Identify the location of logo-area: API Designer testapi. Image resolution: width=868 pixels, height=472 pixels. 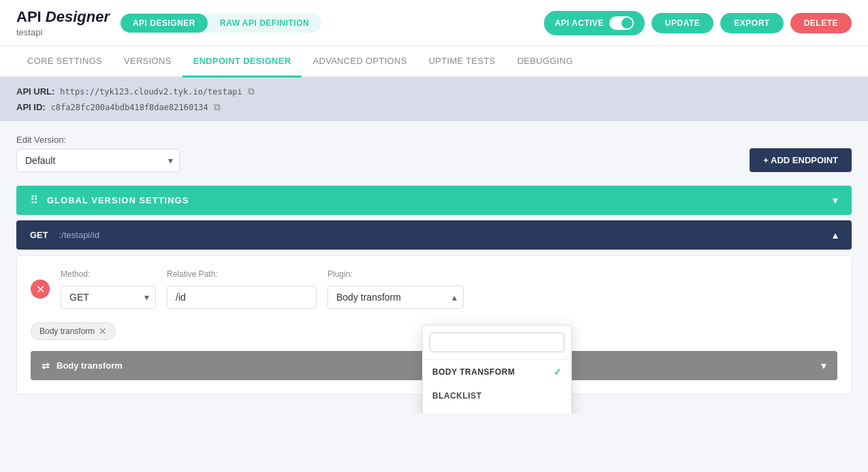
(63, 23).